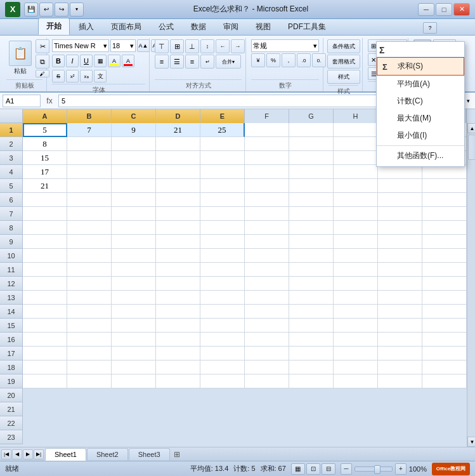 This screenshot has width=475, height=476. Describe the element at coordinates (11, 326) in the screenshot. I see `row-header-15: 15` at that location.